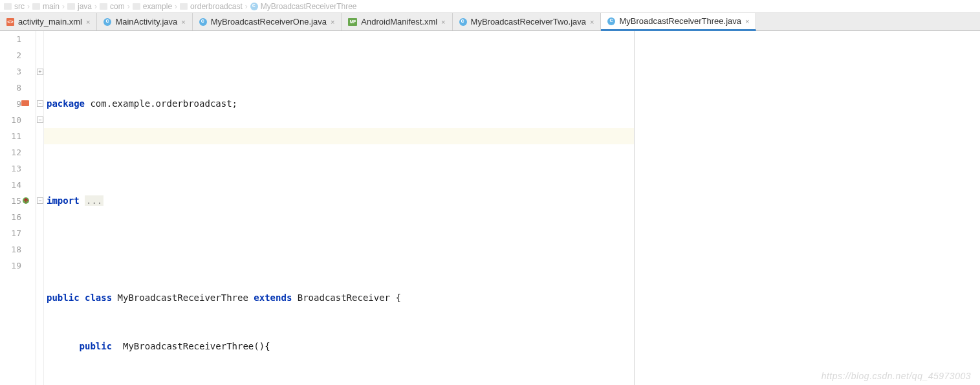  Describe the element at coordinates (46, 6) in the screenshot. I see `breadcrumb-item: main` at that location.